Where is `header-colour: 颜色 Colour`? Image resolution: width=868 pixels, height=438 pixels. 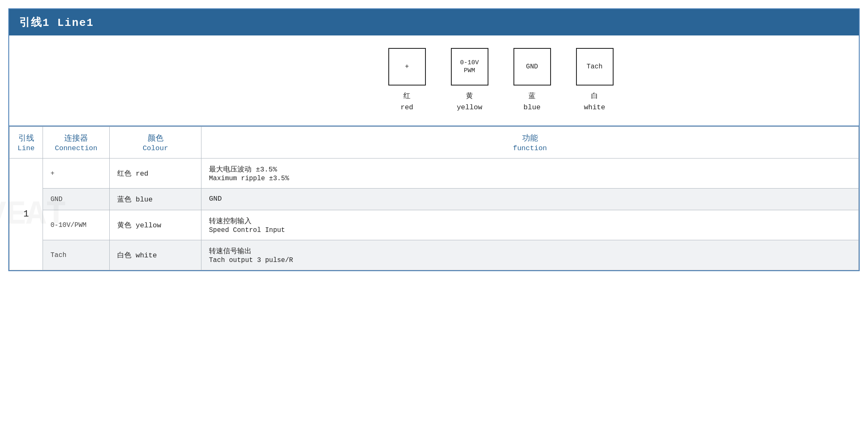 header-colour: 颜色 Colour is located at coordinates (156, 143).